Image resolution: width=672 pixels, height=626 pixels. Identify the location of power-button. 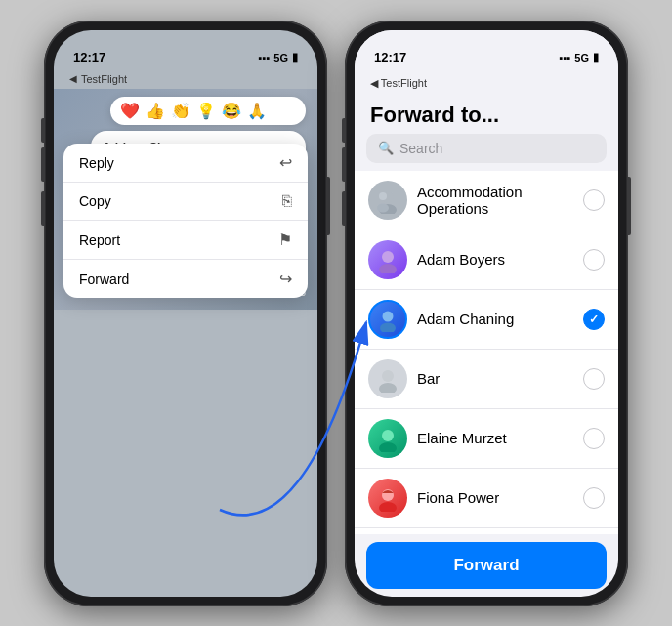
(328, 206).